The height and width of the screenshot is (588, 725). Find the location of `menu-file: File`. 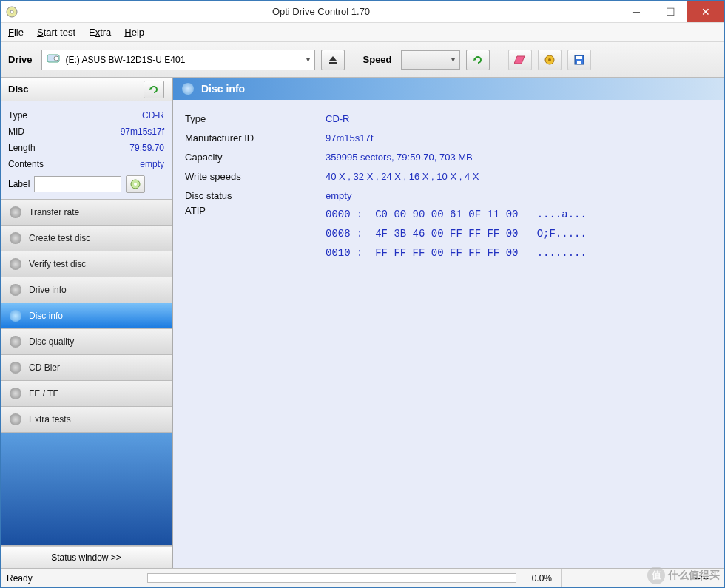

menu-file: File is located at coordinates (16, 33).